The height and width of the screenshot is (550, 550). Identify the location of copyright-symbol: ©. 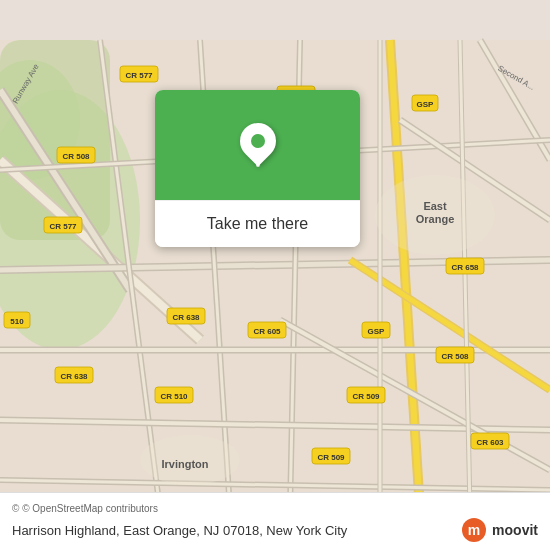
(16, 508).